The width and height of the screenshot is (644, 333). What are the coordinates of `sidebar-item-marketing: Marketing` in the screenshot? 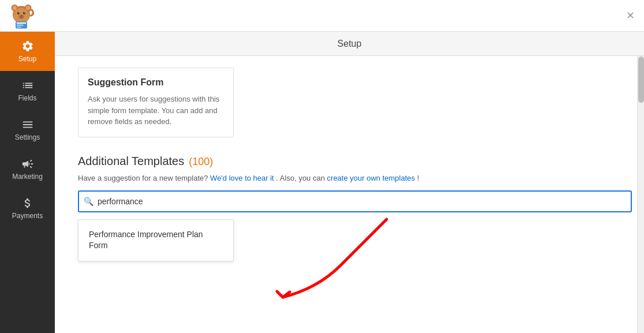 It's located at (28, 169).